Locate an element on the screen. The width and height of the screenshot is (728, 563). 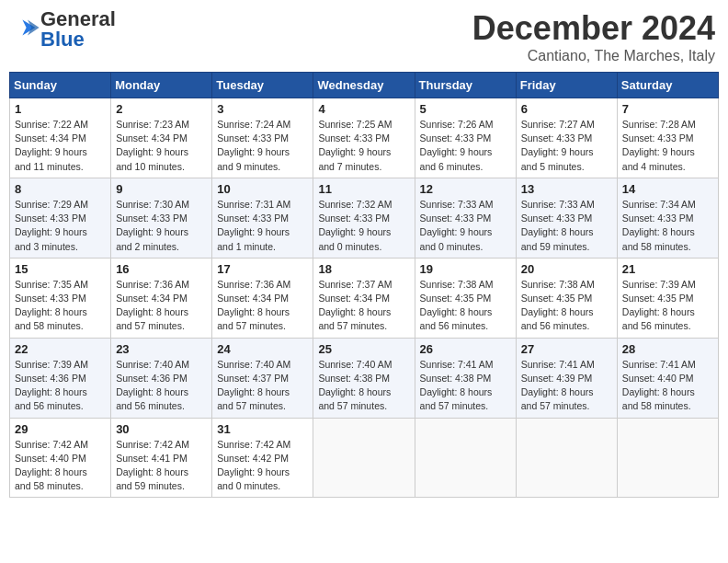
weekday-header-thursday: Thursday is located at coordinates (465, 86).